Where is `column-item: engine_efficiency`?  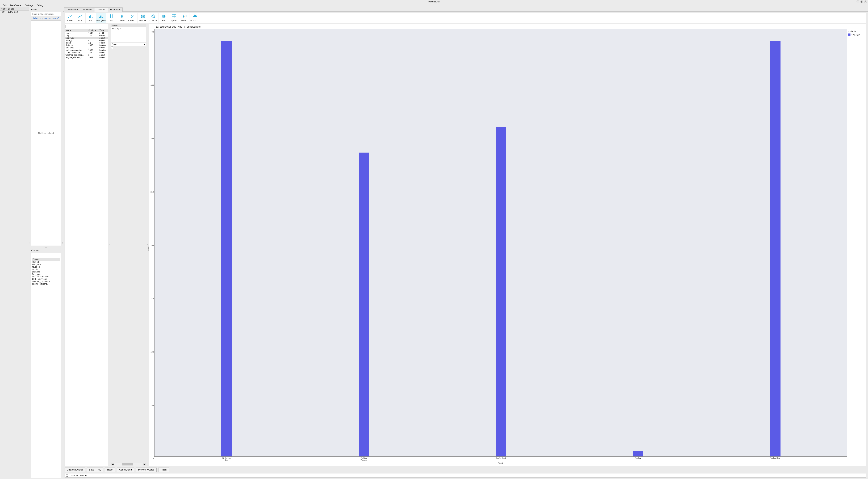 column-item: engine_efficiency is located at coordinates (46, 284).